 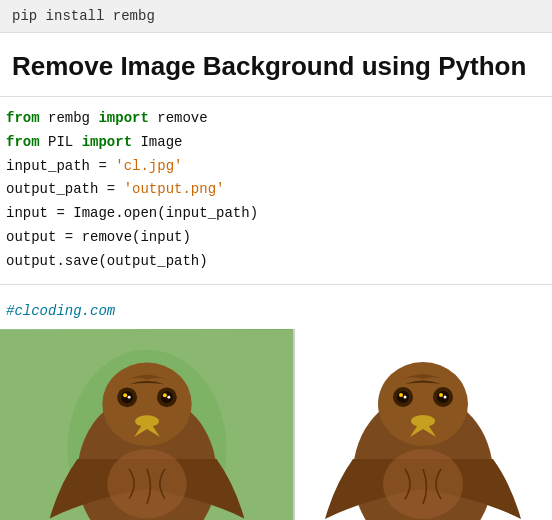 I want to click on code-line-1: from rembg import remove, so click(x=274, y=119).